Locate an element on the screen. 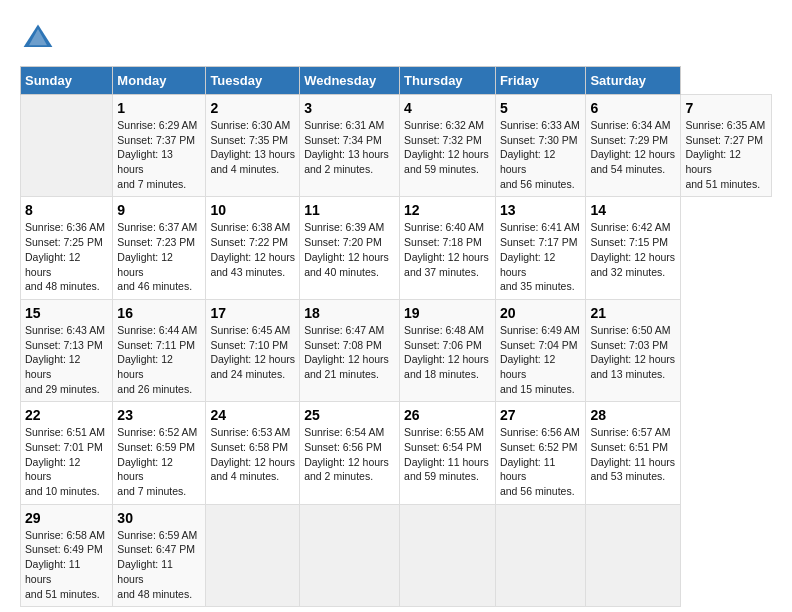  day-cell: 2Sunrise: 6:30 AMSunset: 7:35 PMDaylight… is located at coordinates (253, 146).